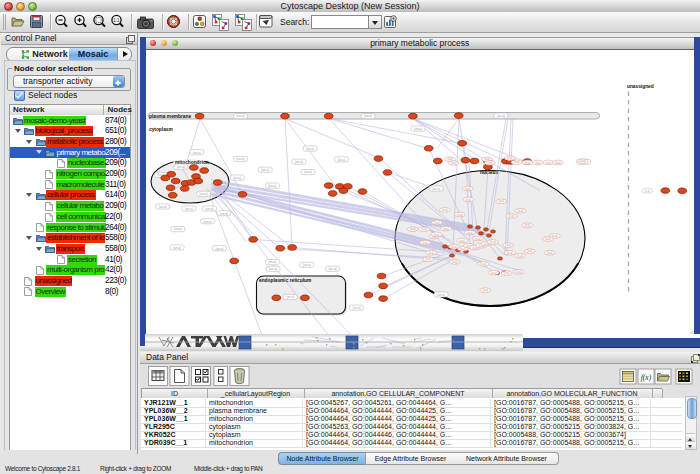  What do you see at coordinates (192, 162) in the screenshot?
I see `svg-text: mitochondrion` at bounding box center [192, 162].